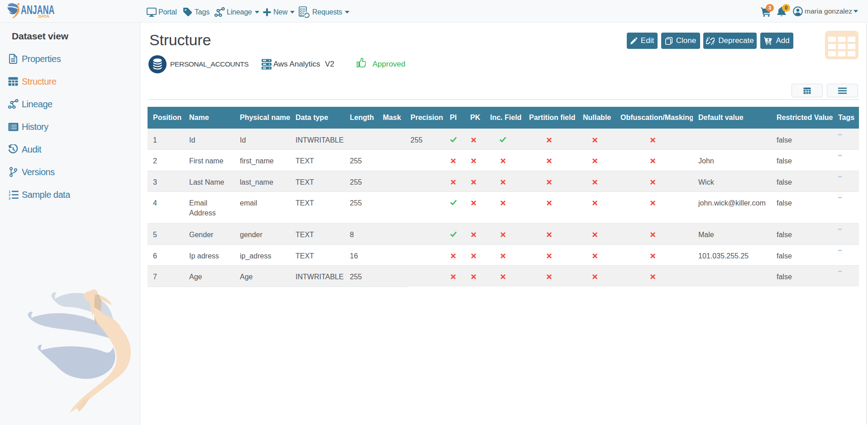 This screenshot has height=425, width=868. I want to click on svg-text: 3, so click(10, 198).